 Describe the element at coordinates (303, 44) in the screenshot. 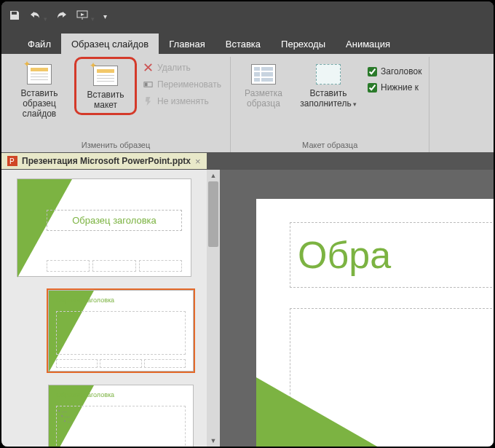

I see `tab-transitions: Переходы` at that location.